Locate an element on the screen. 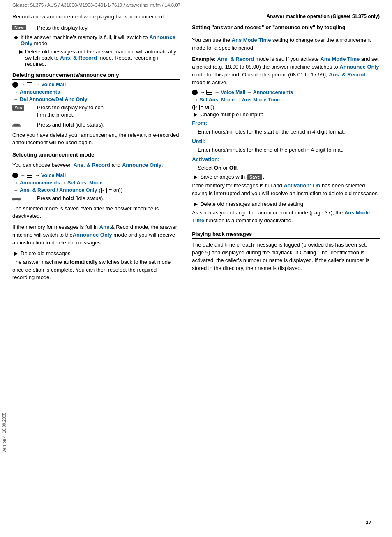 The height and width of the screenshot is (537, 392). once-deleted-text: Once you have deleted your announcement,… is located at coordinates (96, 139).